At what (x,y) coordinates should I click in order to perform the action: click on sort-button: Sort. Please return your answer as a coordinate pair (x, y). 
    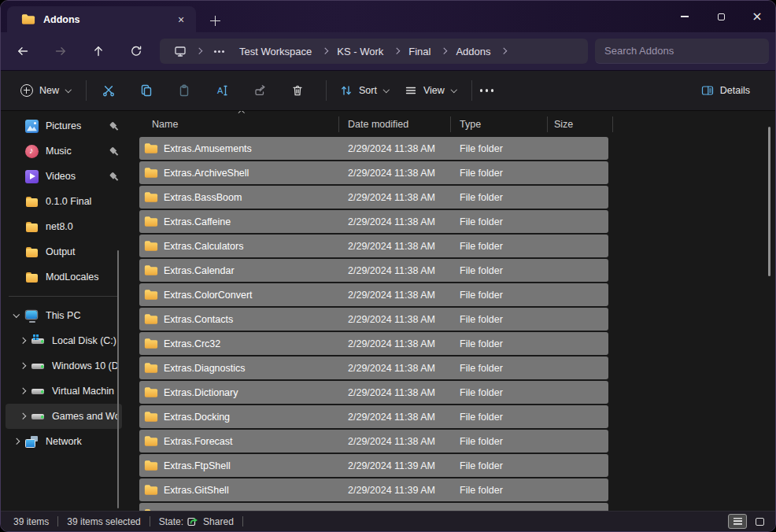
    Looking at the image, I should click on (365, 91).